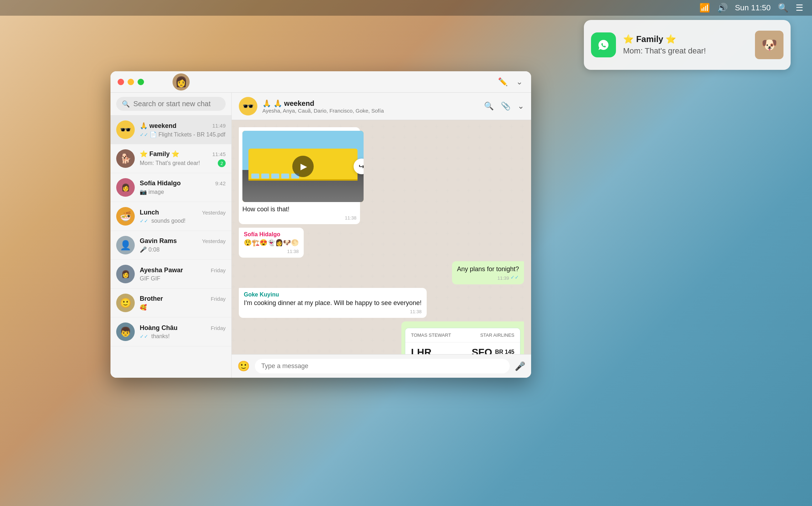  Describe the element at coordinates (421, 351) in the screenshot. I see `departure-airport: LHR` at that location.